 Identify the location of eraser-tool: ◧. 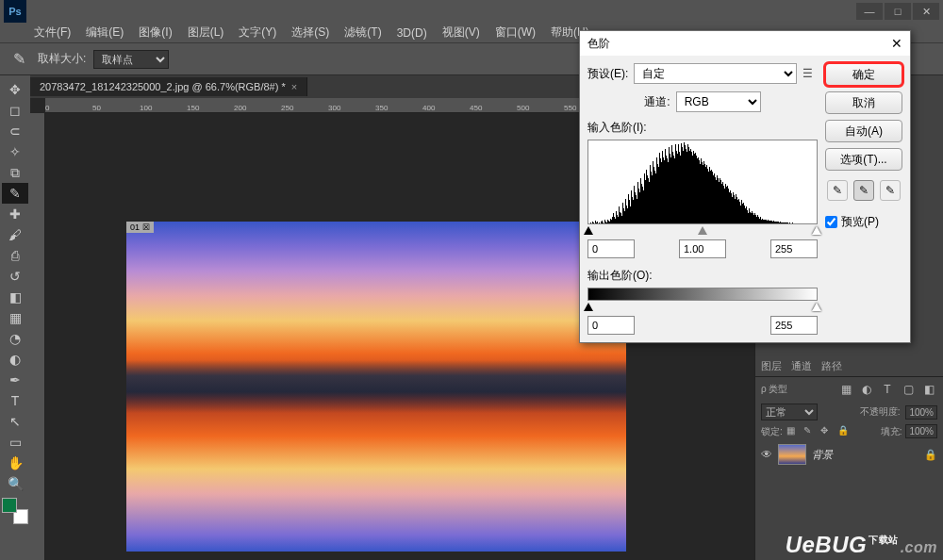
(15, 297).